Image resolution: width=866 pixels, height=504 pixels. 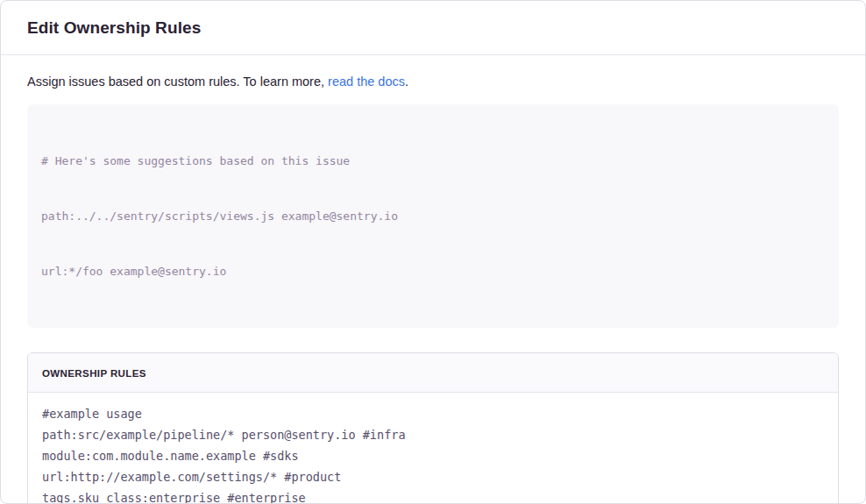 I want to click on modal-header: Edit Ownership Rules, so click(x=433, y=28).